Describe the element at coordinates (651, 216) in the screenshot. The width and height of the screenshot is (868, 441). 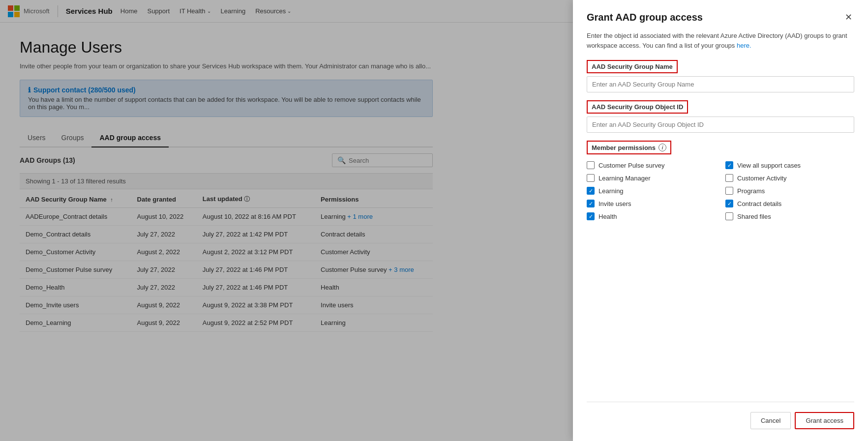
I see `permission-item: Health` at that location.